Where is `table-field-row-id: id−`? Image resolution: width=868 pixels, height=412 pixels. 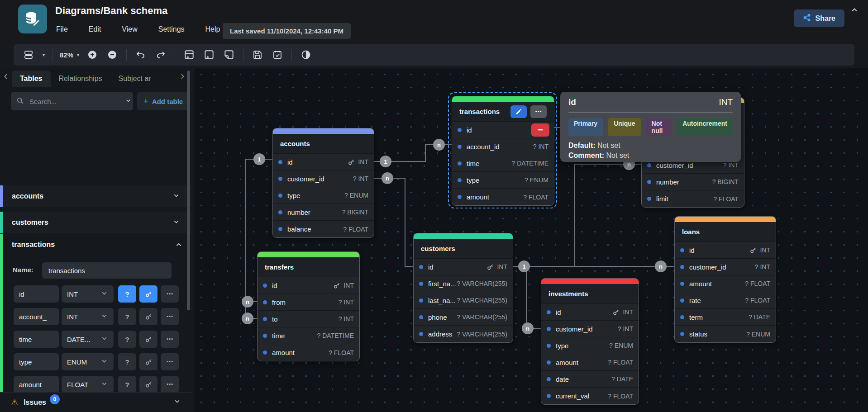 table-field-row-id: id− is located at coordinates (503, 130).